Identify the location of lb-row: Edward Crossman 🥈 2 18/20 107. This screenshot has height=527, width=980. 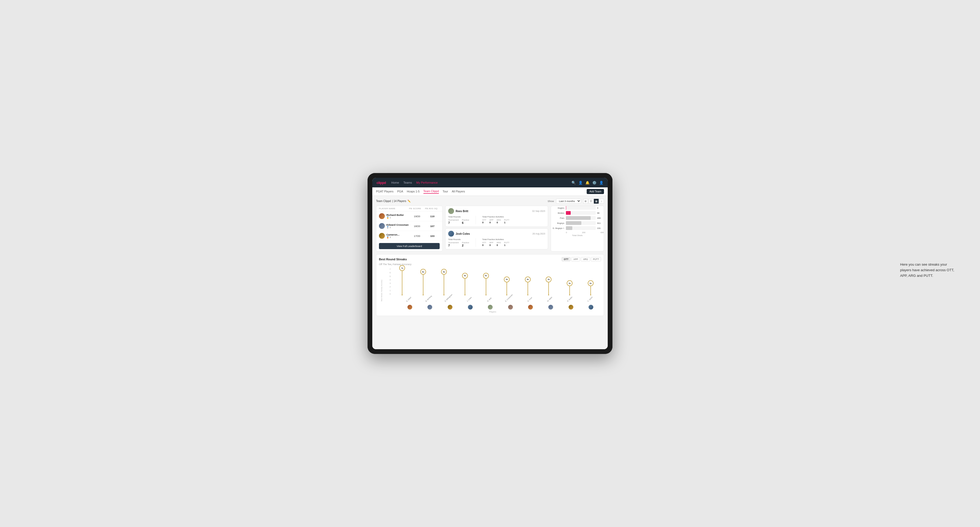
(409, 226).